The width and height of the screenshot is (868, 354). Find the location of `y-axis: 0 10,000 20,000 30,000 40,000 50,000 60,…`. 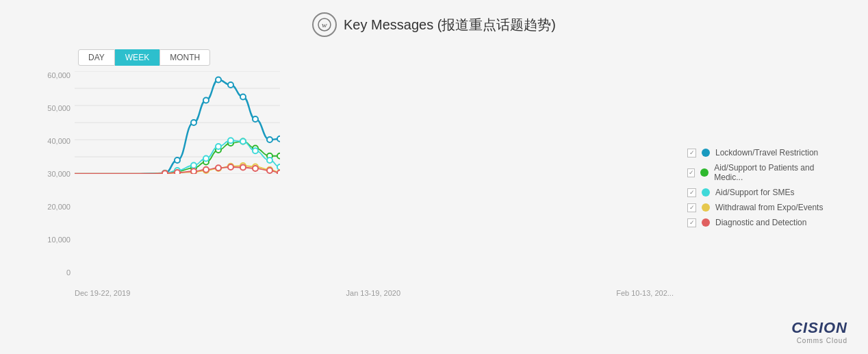

y-axis: 0 10,000 20,000 30,000 40,000 50,000 60,… is located at coordinates (56, 174).